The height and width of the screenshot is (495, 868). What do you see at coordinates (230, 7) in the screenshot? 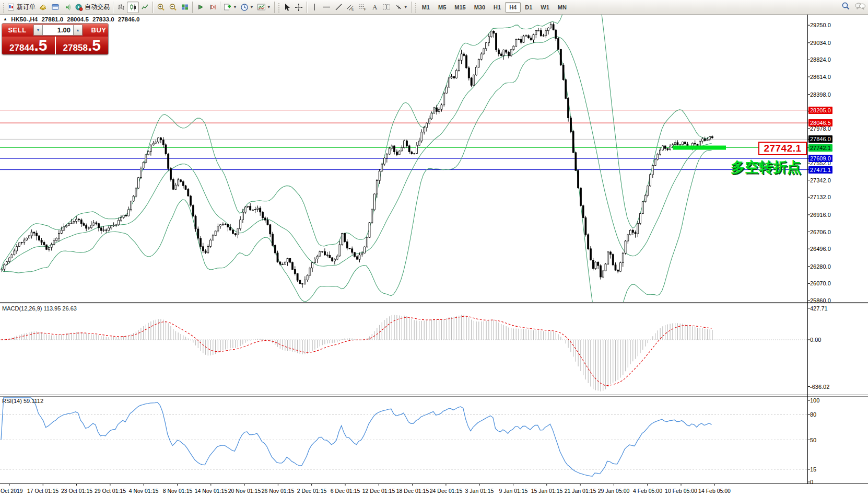
I see `add-indicator-button: ▼` at bounding box center [230, 7].